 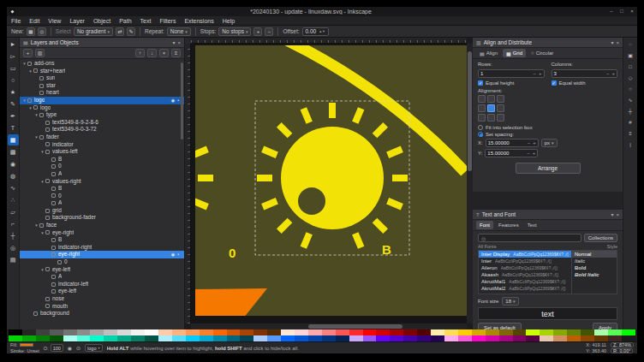 What do you see at coordinates (178, 101) in the screenshot?
I see `lock-icon: •` at bounding box center [178, 101].